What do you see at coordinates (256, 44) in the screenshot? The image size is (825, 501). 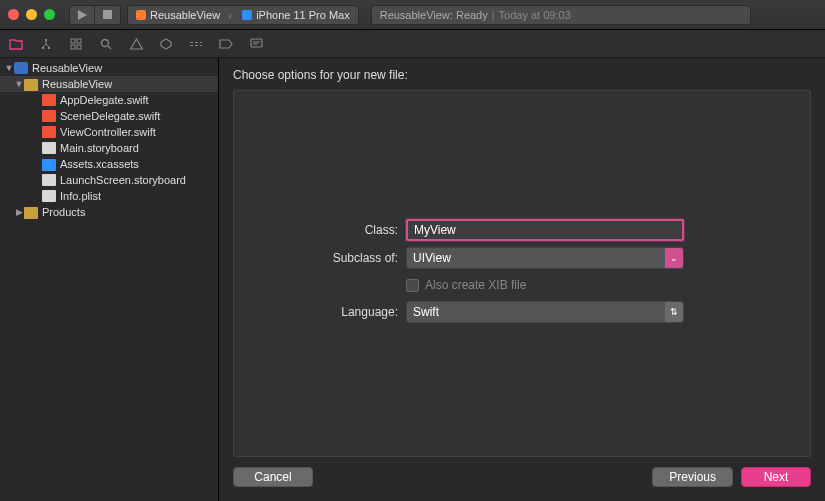 I see `report-navigator-tab` at bounding box center [256, 44].